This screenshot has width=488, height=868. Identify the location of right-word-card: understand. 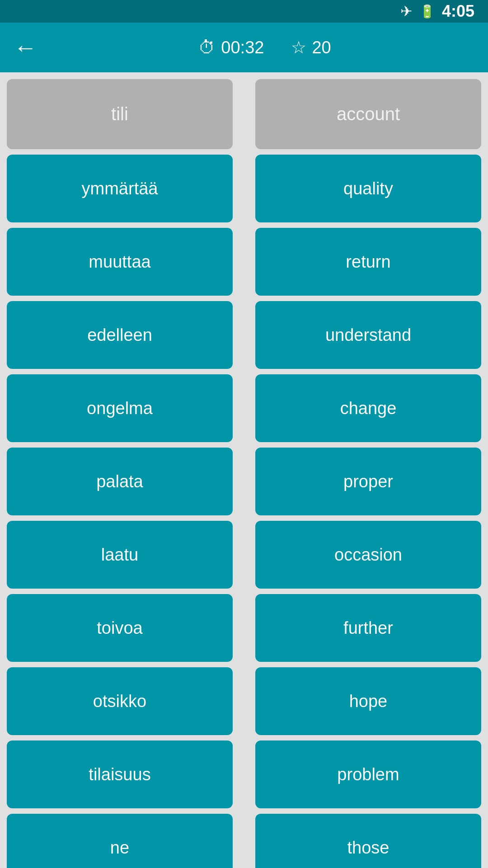
(368, 335).